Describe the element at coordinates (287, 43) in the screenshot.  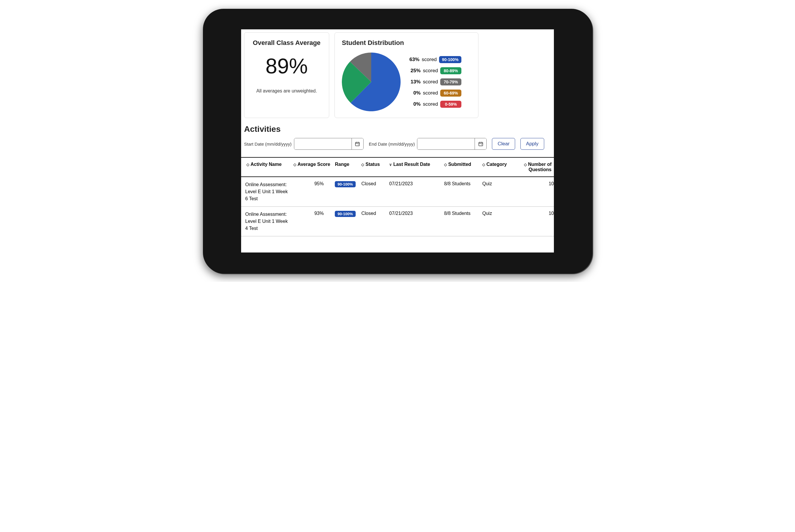
I see `overall-average-title: Overall Class Average` at that location.